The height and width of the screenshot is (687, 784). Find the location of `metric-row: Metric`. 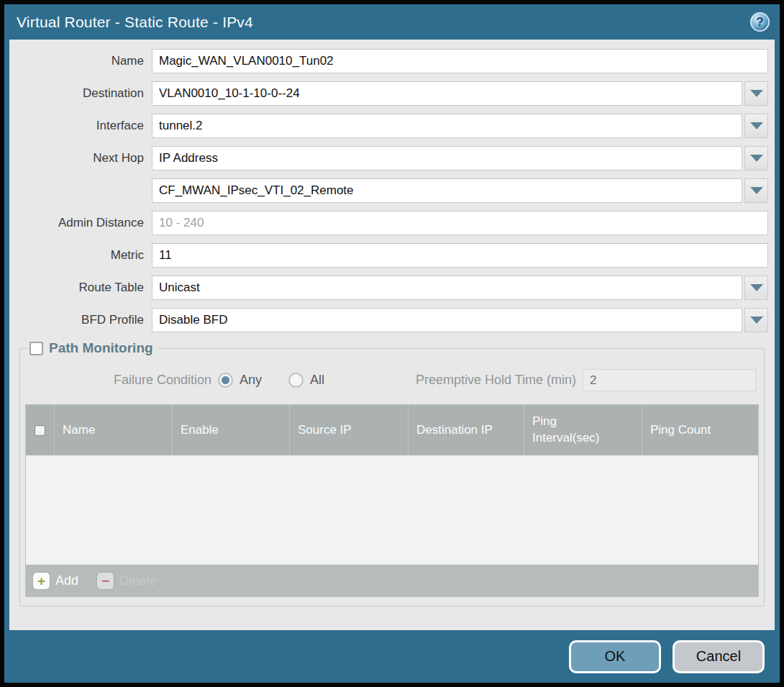

metric-row: Metric is located at coordinates (392, 255).